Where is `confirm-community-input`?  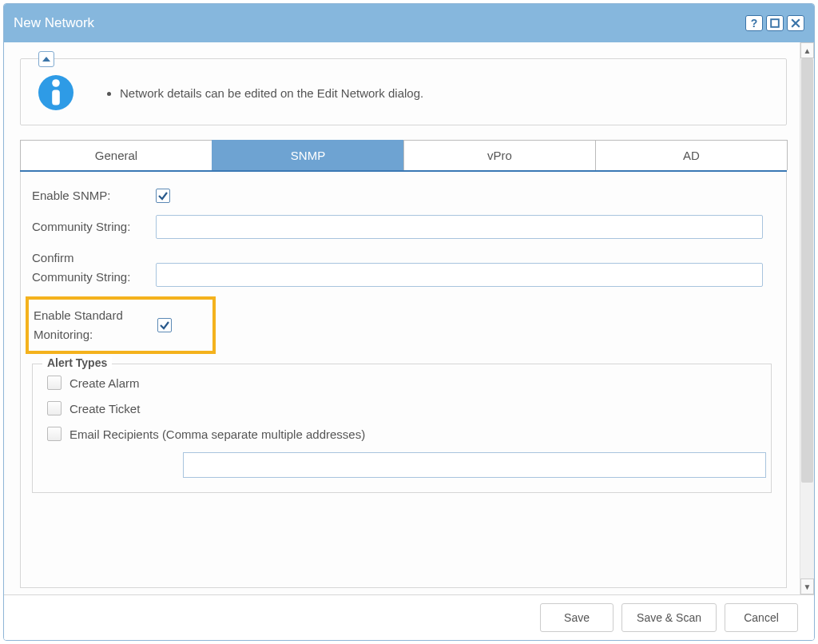
confirm-community-input is located at coordinates (459, 275).